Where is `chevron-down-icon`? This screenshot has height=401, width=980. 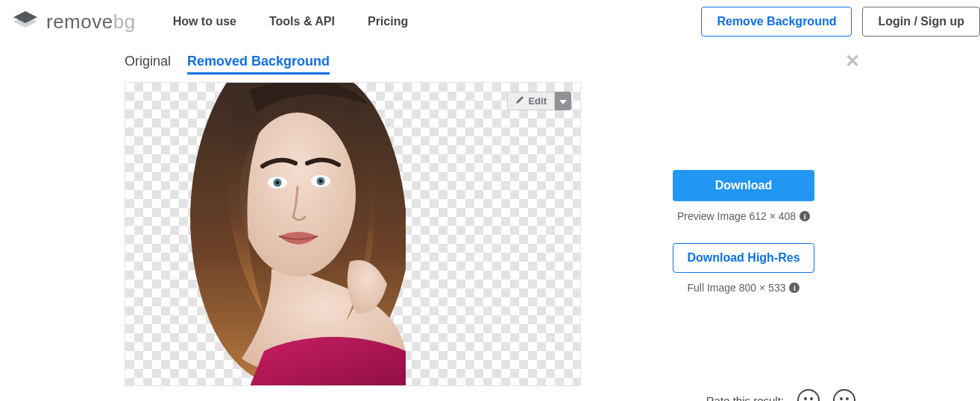 chevron-down-icon is located at coordinates (563, 101).